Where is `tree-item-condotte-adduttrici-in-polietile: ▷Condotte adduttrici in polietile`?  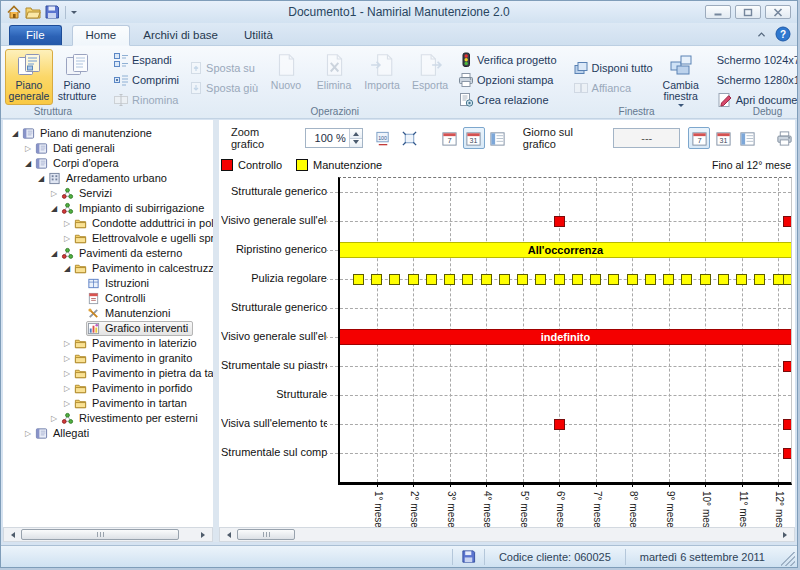 tree-item-condotte-adduttrici-in-polietile: ▷Condotte adduttrici in polietile is located at coordinates (109, 224).